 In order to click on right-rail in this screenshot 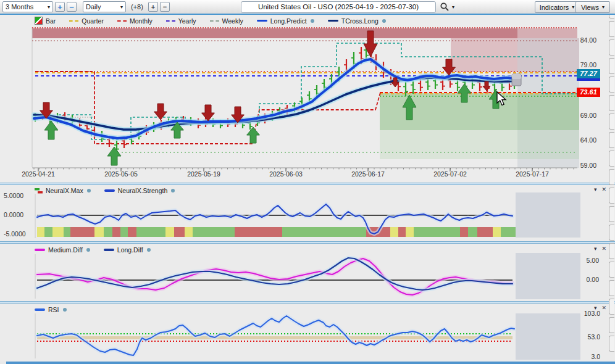, I will do `click(611, 182)`.